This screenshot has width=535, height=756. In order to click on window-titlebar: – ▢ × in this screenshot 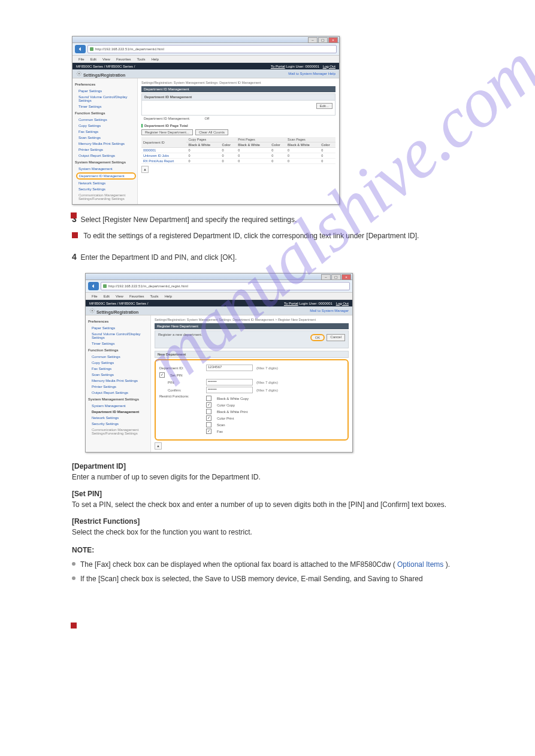, I will do `click(219, 277)`.